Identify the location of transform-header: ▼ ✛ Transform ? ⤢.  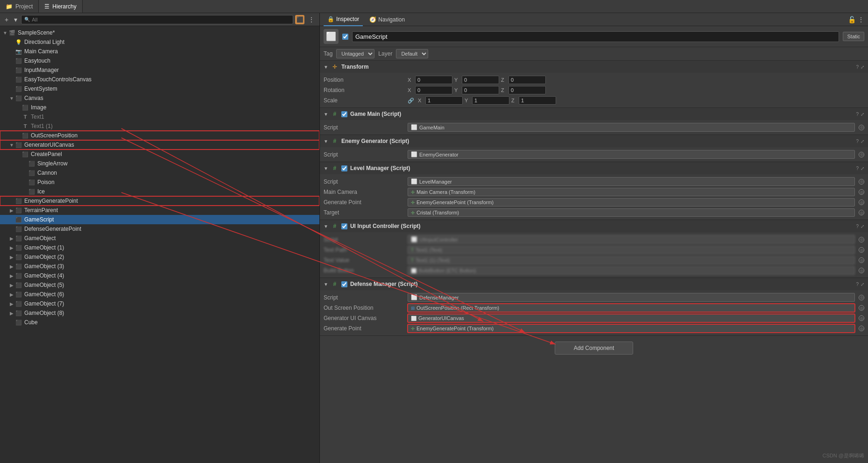
(594, 67).